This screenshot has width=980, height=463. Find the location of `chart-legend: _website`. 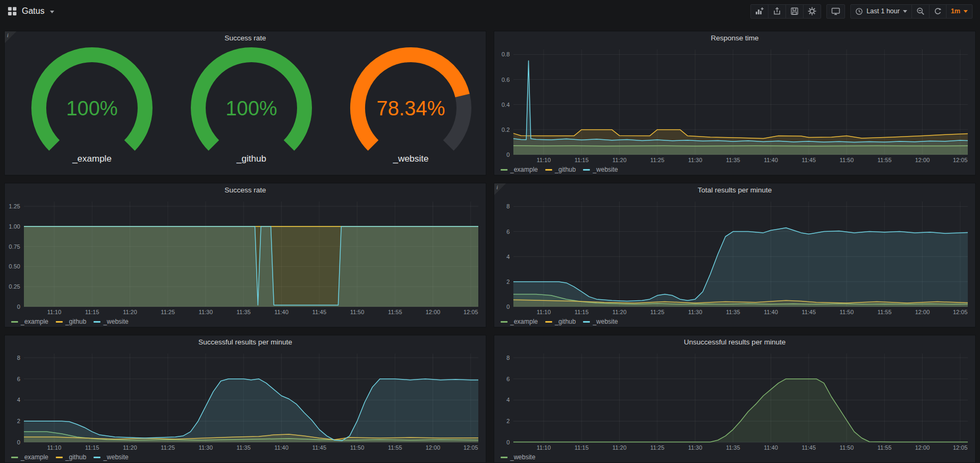

chart-legend: _website is located at coordinates (734, 457).